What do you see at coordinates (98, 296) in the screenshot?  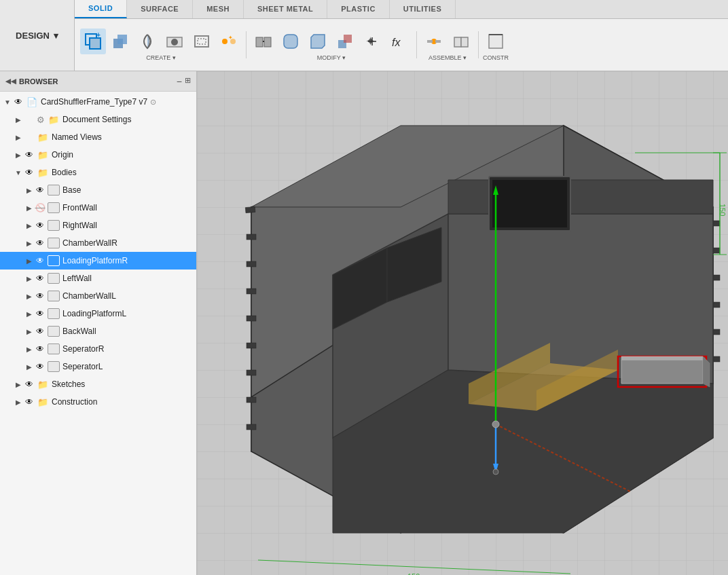 I see `tree-item-chamberwallL: ▶👁ChamberWallL` at bounding box center [98, 296].